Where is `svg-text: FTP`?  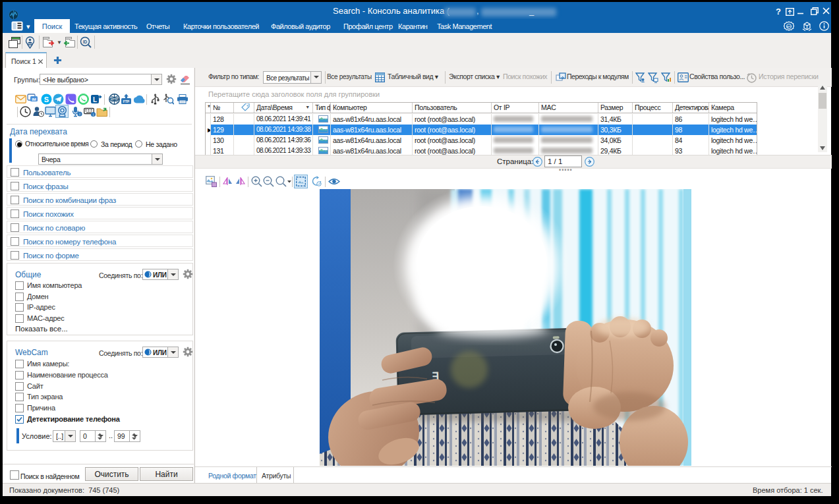
svg-text: FTP is located at coordinates (127, 101).